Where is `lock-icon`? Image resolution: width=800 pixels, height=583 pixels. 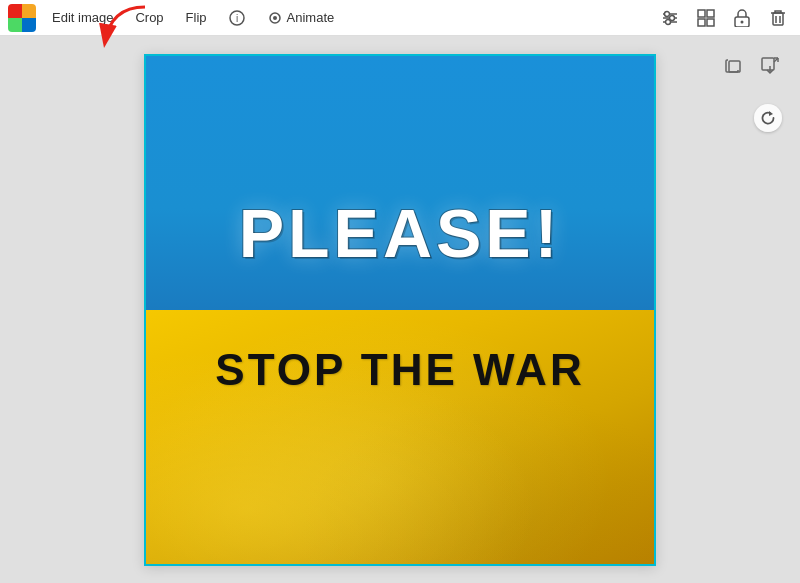 lock-icon is located at coordinates (742, 18).